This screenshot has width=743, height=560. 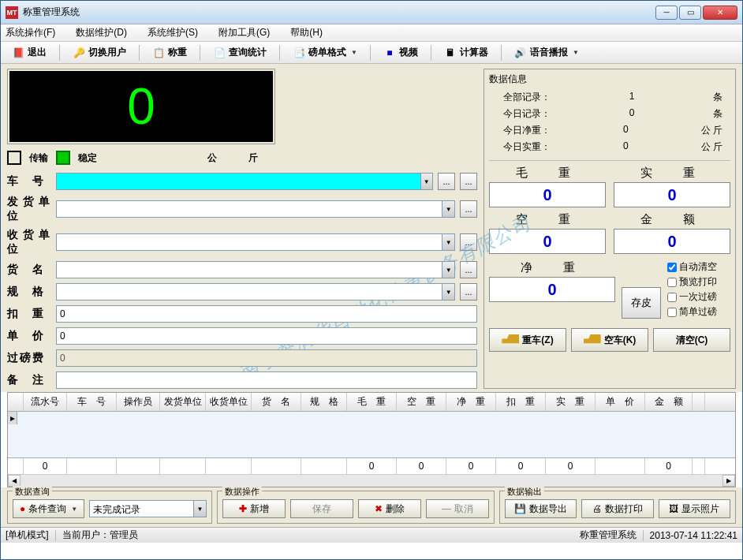 What do you see at coordinates (521, 402) in the screenshot?
I see `column-header: 扣 重` at bounding box center [521, 402].